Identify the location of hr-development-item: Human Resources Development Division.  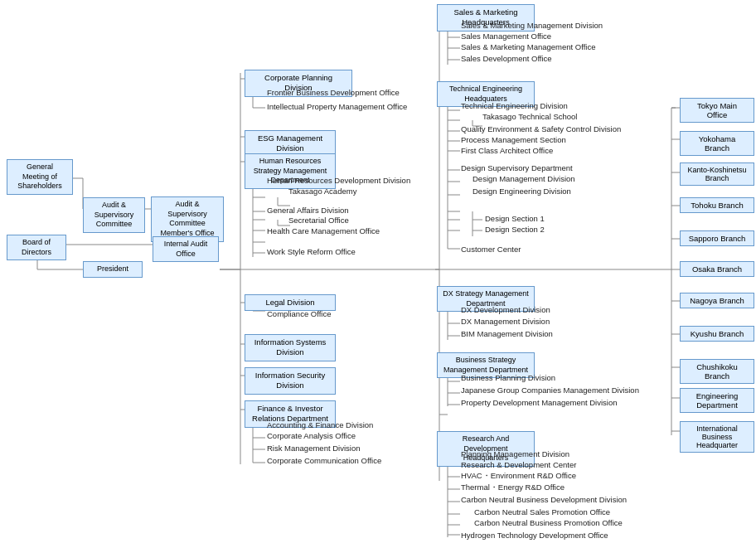
(338, 181).